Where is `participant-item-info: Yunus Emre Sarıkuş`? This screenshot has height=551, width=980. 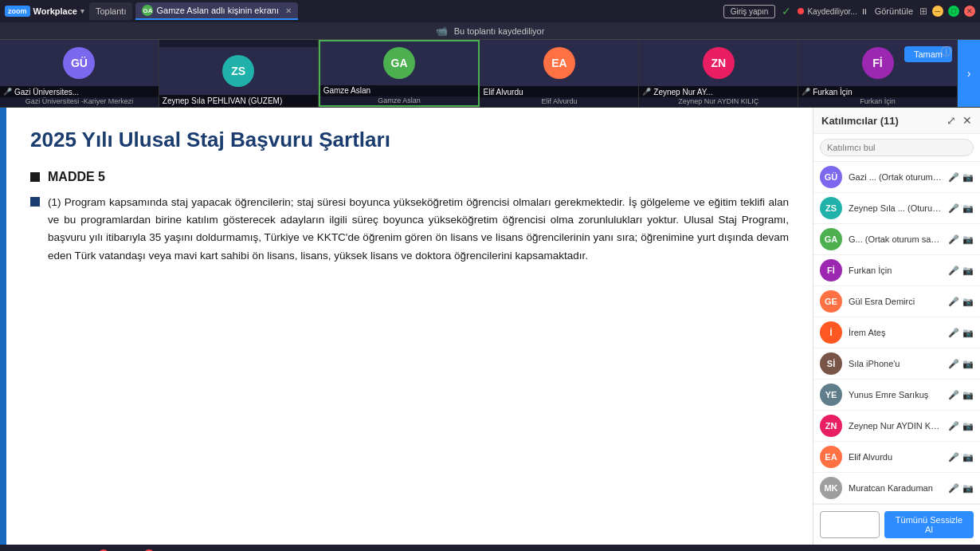 participant-item-info: Yunus Emre Sarıkuş is located at coordinates (896, 395).